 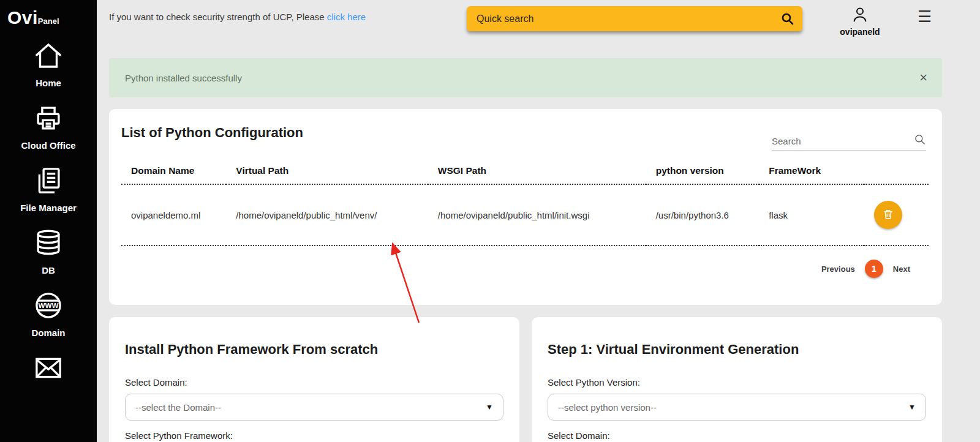 I want to click on table-header-row: Domain Name Virtual Path WSGI Path pytho…, so click(x=525, y=173).